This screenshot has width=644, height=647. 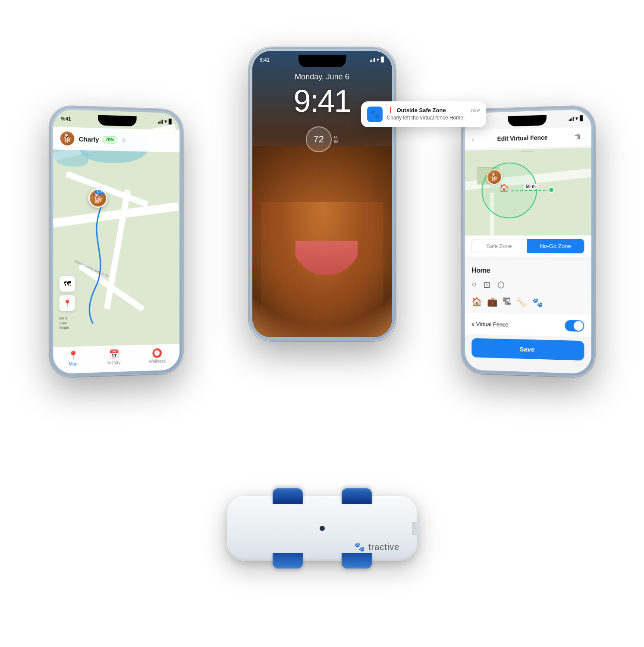 I want to click on lock-date: Monday, June 6, so click(x=322, y=77).